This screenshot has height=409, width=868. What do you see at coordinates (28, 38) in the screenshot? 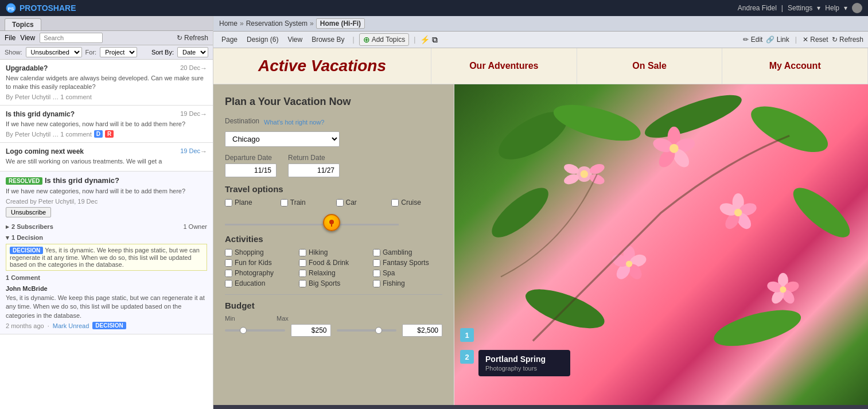
I see `view-menu: View` at bounding box center [28, 38].